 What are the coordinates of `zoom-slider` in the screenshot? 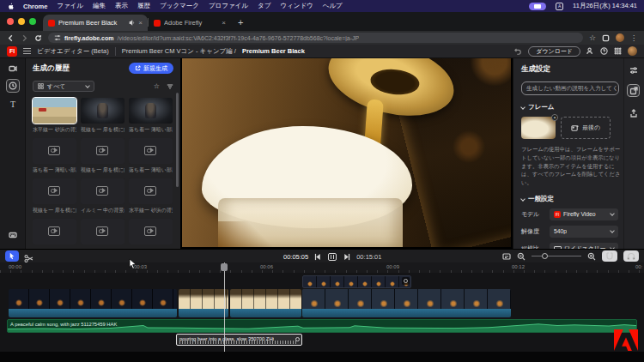 It's located at (556, 256).